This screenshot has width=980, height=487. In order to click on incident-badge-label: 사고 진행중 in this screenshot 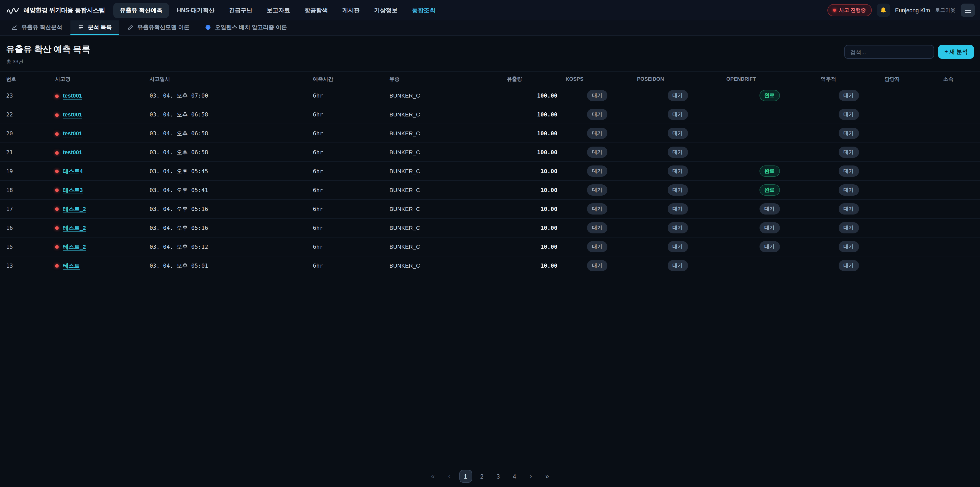, I will do `click(852, 10)`.